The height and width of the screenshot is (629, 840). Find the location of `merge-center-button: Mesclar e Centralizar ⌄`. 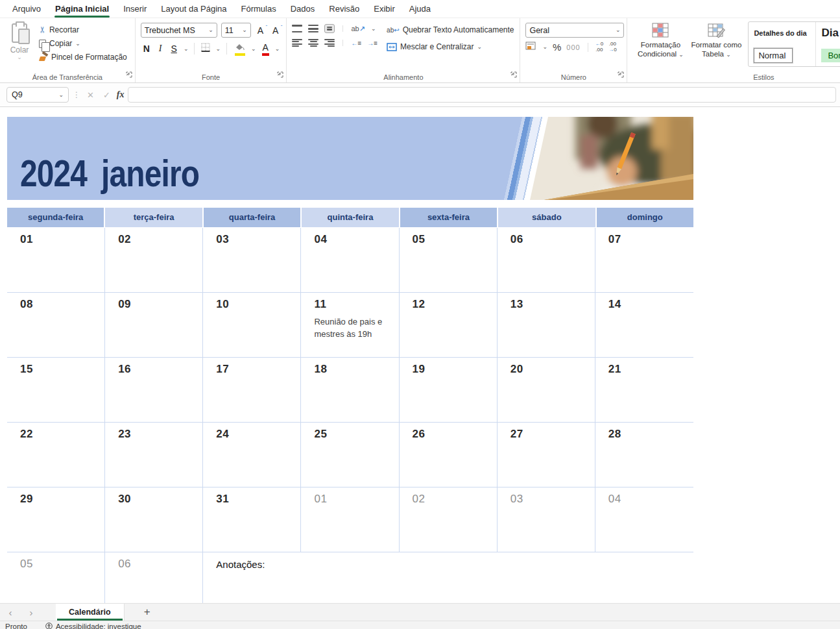

merge-center-button: Mesclar e Centralizar ⌄ is located at coordinates (450, 47).